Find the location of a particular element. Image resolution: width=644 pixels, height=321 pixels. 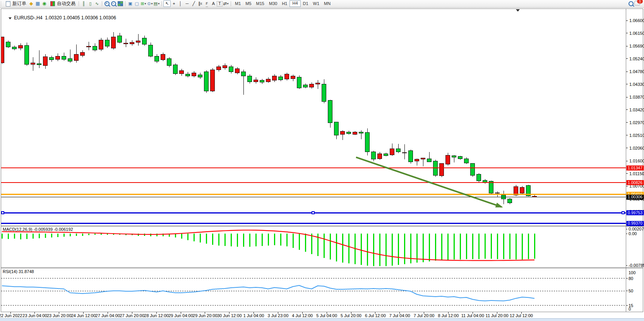

time-axis: 22 Jun 202223 Jun 04:0023 Jun 20:0024 Ju… is located at coordinates (266, 315).